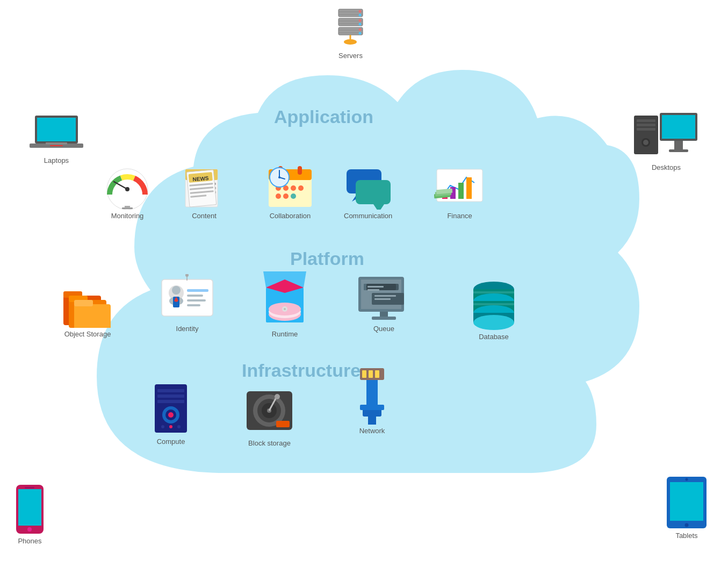 The height and width of the screenshot is (574, 728). I want to click on desktops-item: Desktops, so click(666, 142).